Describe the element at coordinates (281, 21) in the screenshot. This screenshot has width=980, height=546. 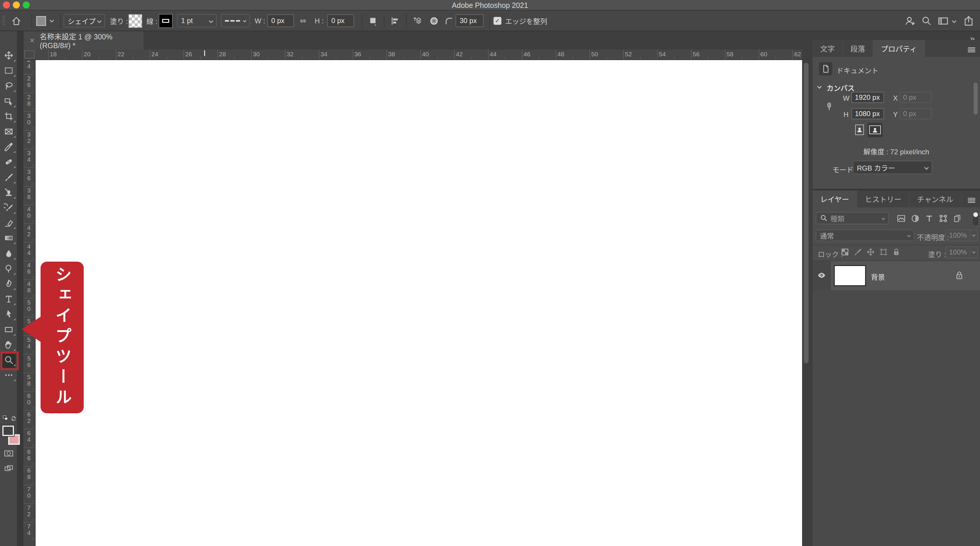
I see `shape-width-input: 0 px` at that location.